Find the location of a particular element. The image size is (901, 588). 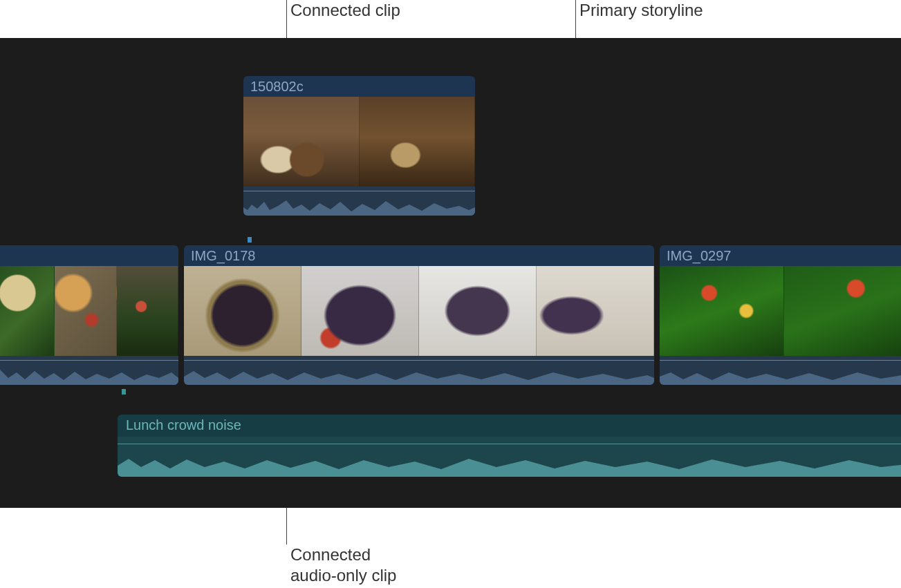

clip-title: IMG_0178 is located at coordinates (419, 256).